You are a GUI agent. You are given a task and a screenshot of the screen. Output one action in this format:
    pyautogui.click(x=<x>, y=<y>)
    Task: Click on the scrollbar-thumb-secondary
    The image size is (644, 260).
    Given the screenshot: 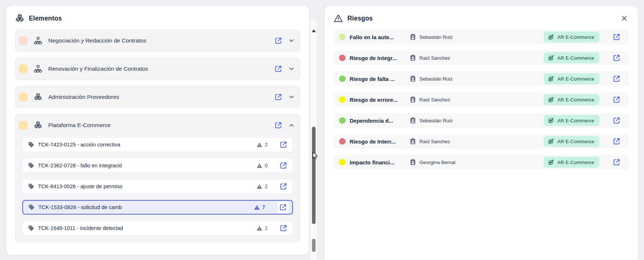 What is the action you would take?
    pyautogui.click(x=314, y=245)
    